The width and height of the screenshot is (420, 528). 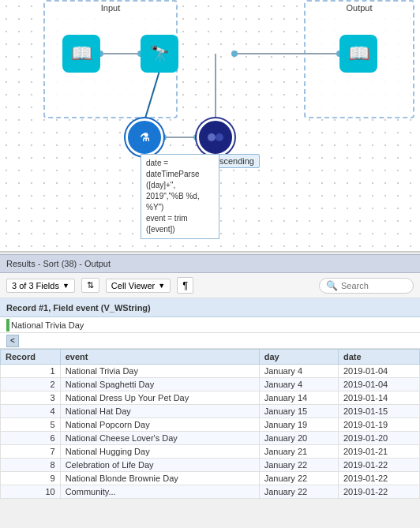 I want to click on table-row: 2National Spaghetti DayJanuary 42019-01-…, so click(x=210, y=385).